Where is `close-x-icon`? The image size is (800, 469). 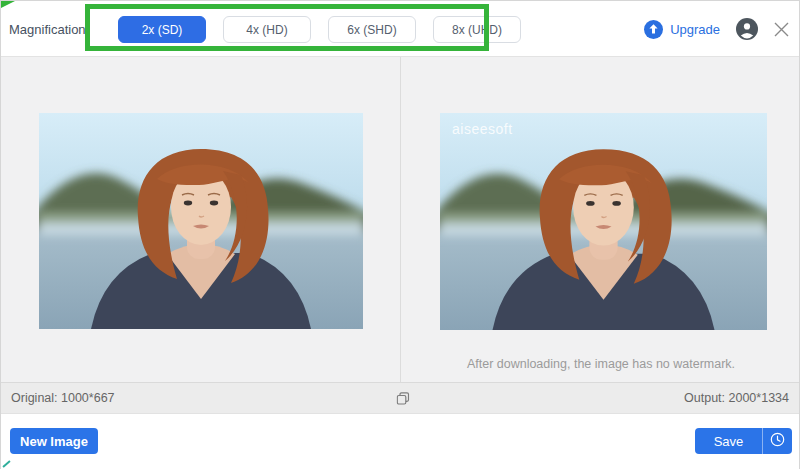 close-x-icon is located at coordinates (782, 30).